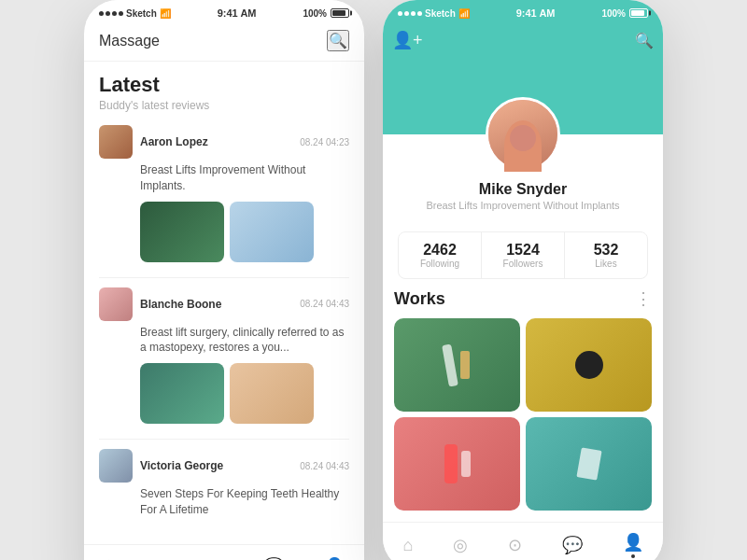 This screenshot has height=560, width=747. Describe the element at coordinates (339, 13) in the screenshot. I see `battery-fill` at that location.